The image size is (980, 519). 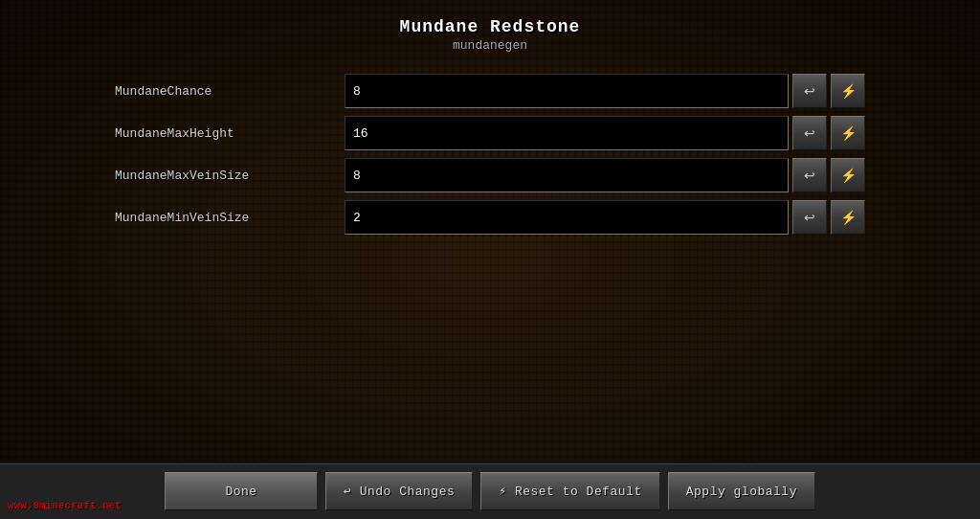 What do you see at coordinates (230, 134) in the screenshot?
I see `label-mundane-max-height: MundaneMaxHeight` at bounding box center [230, 134].